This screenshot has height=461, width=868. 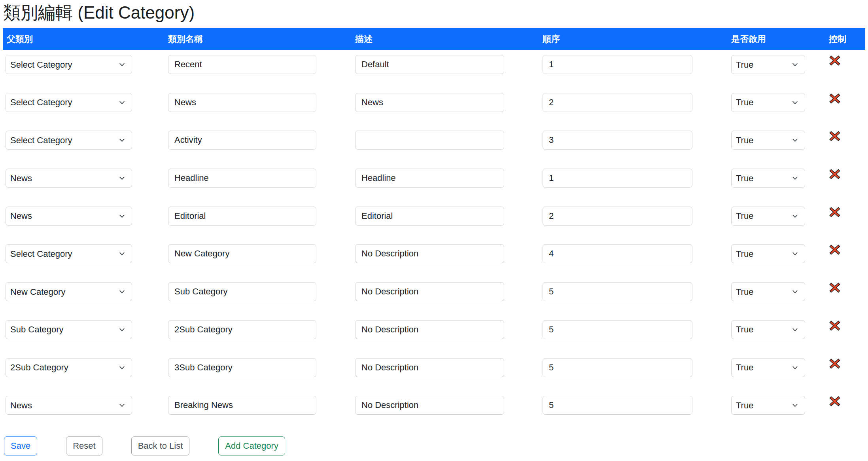 I want to click on enabled-cell: True, so click(x=777, y=254).